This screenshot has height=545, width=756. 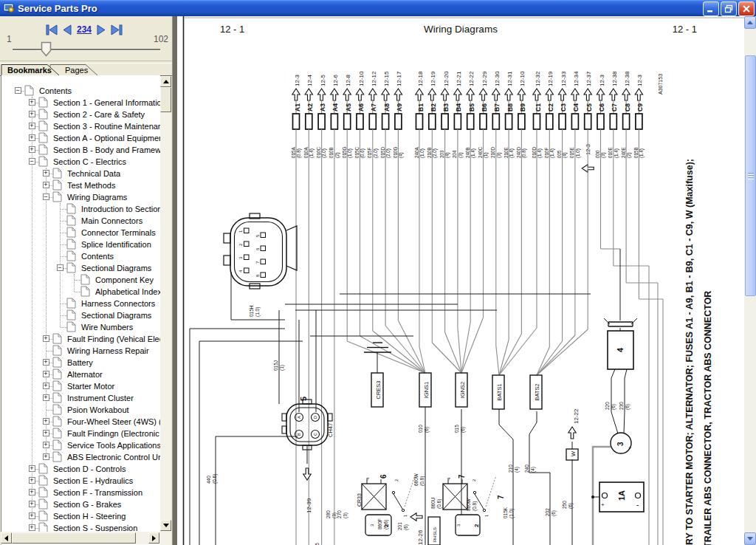 What do you see at coordinates (81, 457) in the screenshot?
I see `tree-item: +ABS Electronic Control Uni` at bounding box center [81, 457].